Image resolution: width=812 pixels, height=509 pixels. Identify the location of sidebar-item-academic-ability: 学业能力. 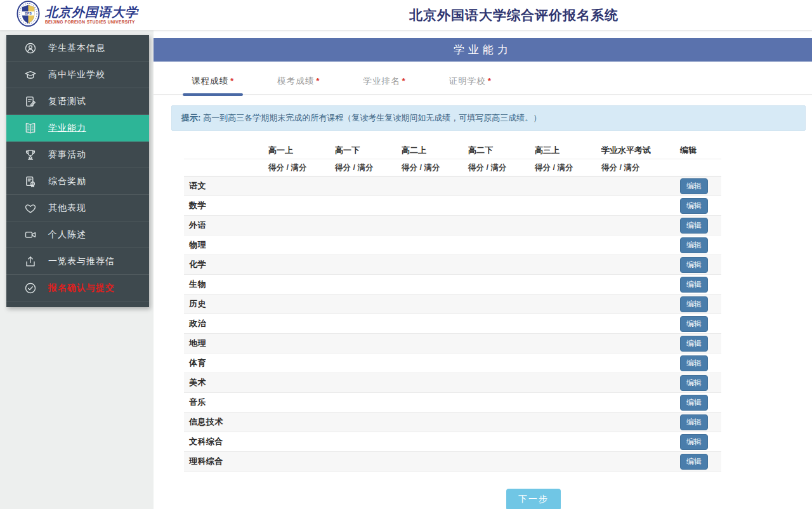
(77, 128).